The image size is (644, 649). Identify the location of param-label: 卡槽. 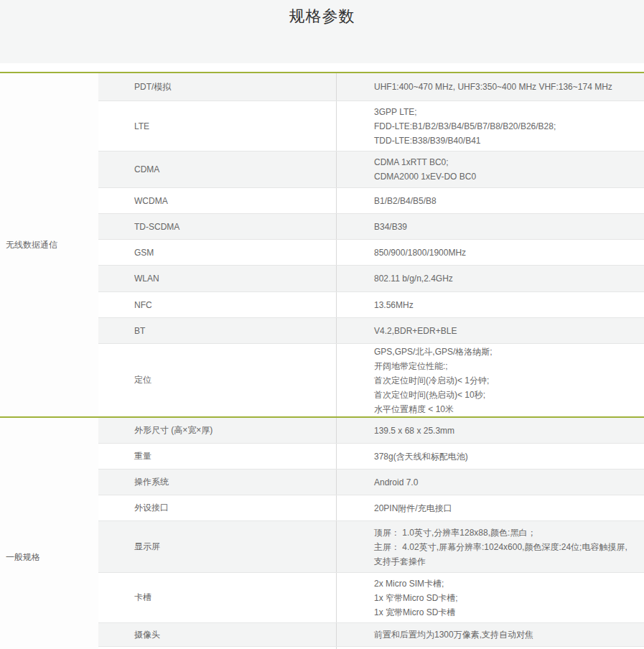
(143, 597).